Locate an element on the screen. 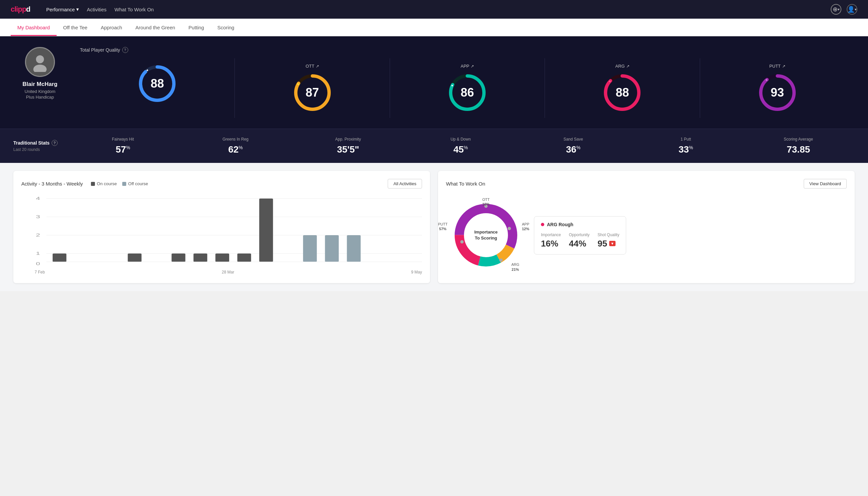 This screenshot has width=868, height=496. trad-help-icon: ? is located at coordinates (54, 143).